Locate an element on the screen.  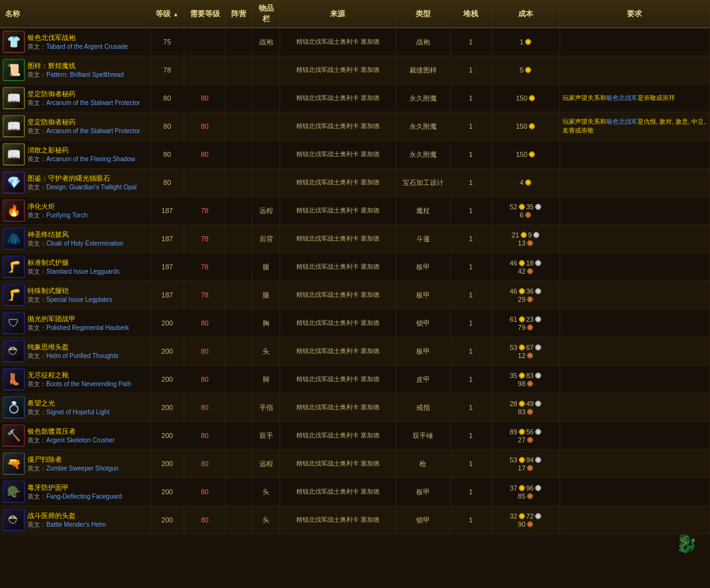
item-cost: 53 9417 is located at coordinates (525, 464).